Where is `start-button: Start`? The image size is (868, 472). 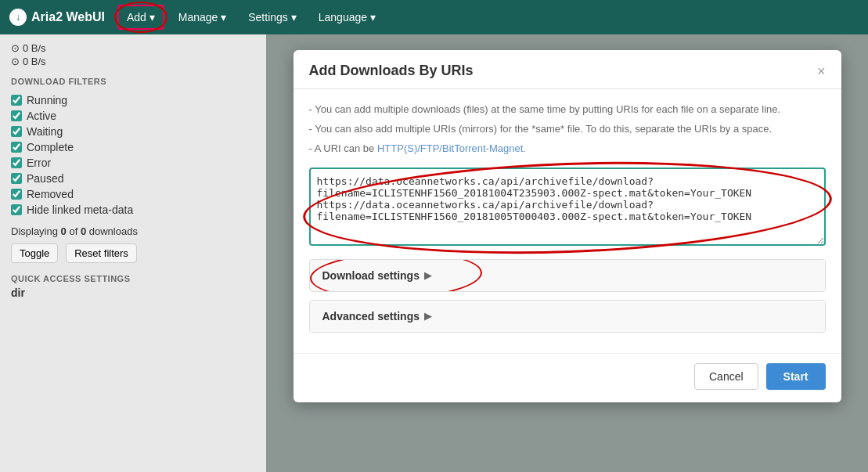
start-button: Start is located at coordinates (796, 377).